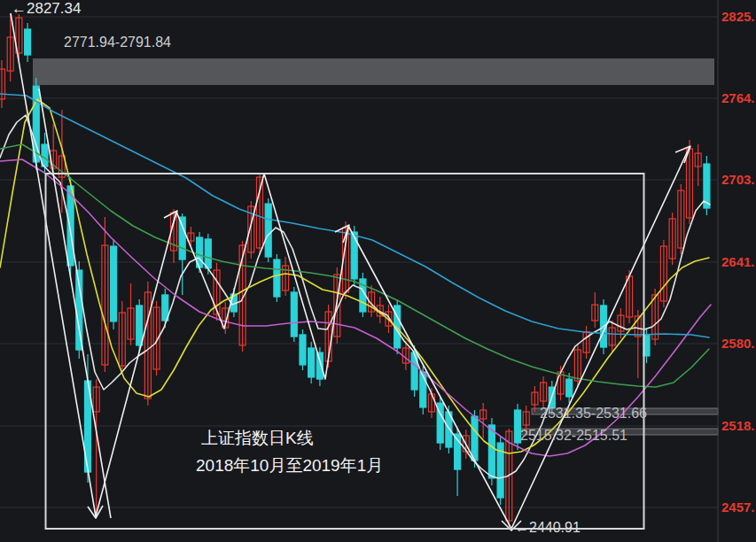  Describe the element at coordinates (738, 179) in the screenshot. I see `axis-price-label: 2703.` at that location.